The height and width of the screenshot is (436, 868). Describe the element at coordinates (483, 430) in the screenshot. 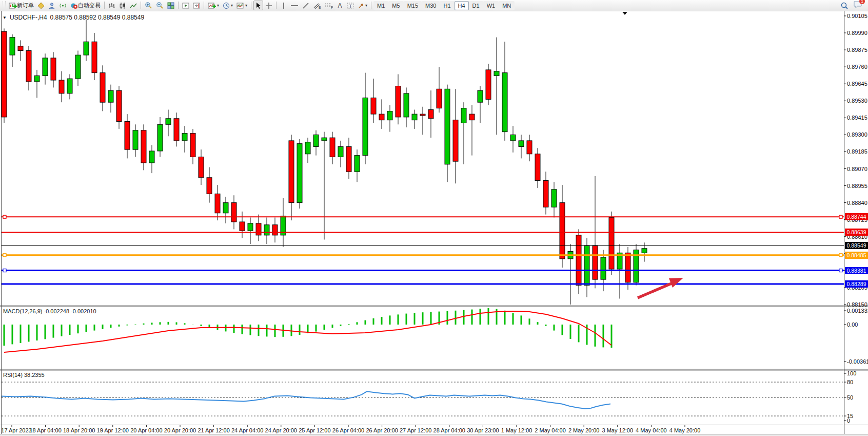

I see `time-axis-label: 30 Apr 23:00` at that location.